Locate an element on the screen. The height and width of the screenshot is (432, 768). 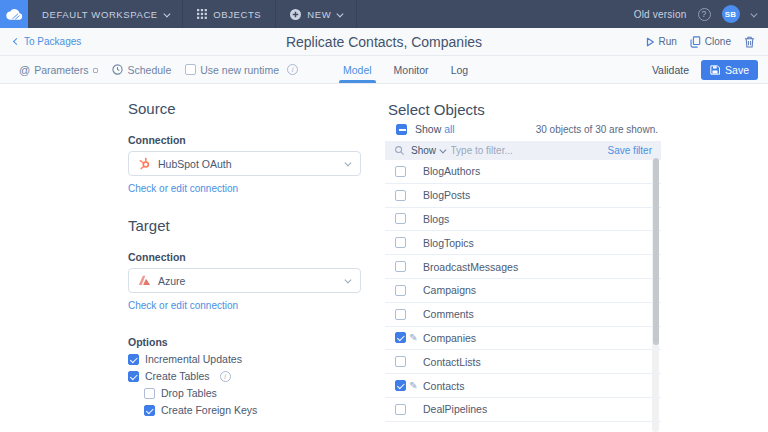
tab-monitor: Monitor is located at coordinates (412, 70).